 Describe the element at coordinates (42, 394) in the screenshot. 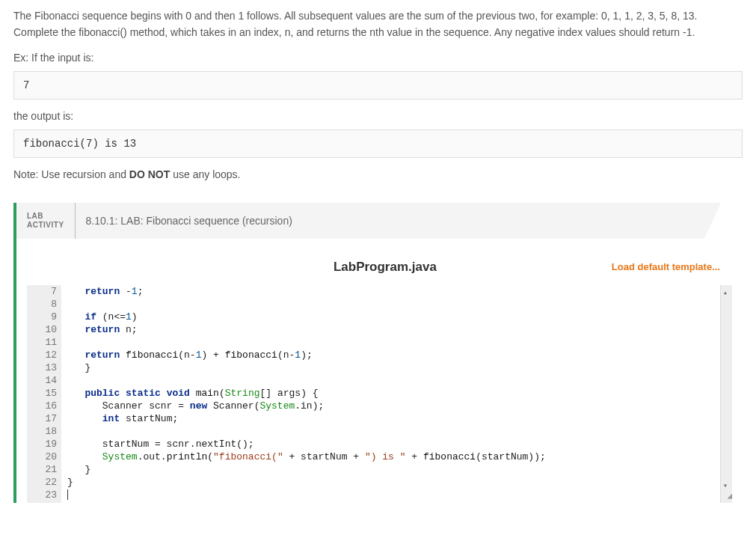

I see `line-number: 15` at that location.